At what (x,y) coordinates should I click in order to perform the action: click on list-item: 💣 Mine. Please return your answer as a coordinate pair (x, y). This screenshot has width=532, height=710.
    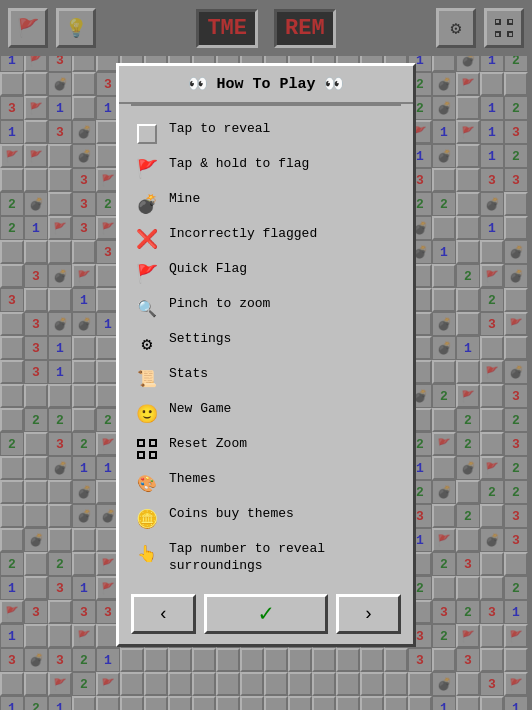
    Looking at the image, I should click on (266, 204).